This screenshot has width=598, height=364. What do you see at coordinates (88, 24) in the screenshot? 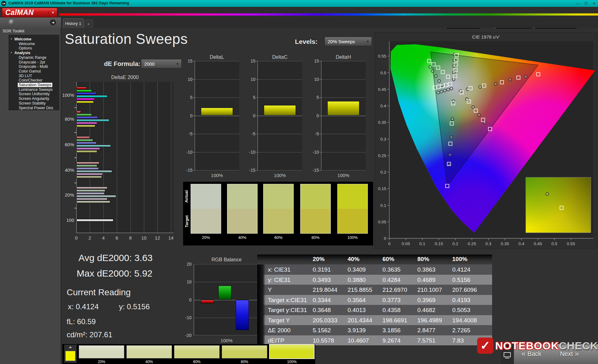
I see `add-tab-button: +` at bounding box center [88, 24].